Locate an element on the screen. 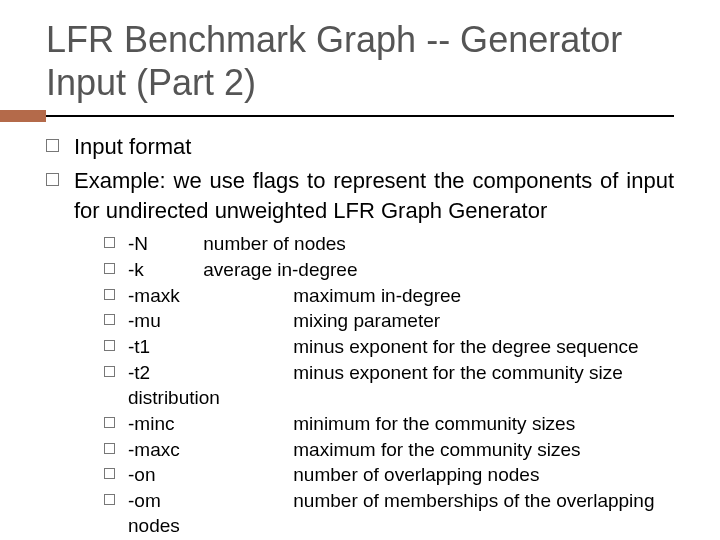 The image size is (720, 540). flag-item: -om number of memberships of the overlap… is located at coordinates (389, 514).